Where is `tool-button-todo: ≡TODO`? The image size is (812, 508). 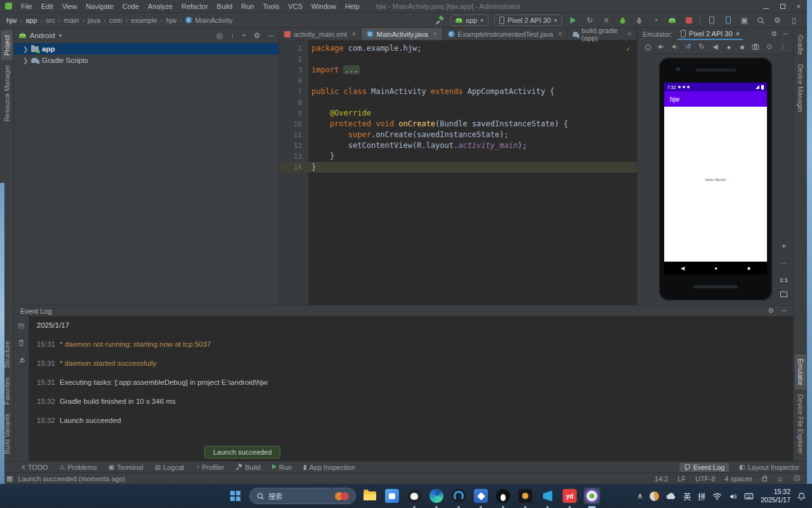 tool-button-todo: ≡TODO is located at coordinates (34, 467).